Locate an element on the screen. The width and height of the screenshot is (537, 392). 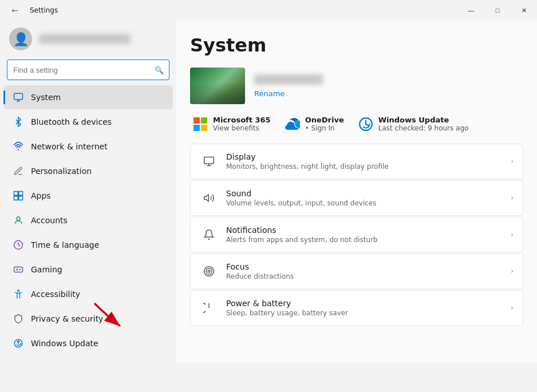
sidebar-item-network: Network & internet is located at coordinates (88, 146).